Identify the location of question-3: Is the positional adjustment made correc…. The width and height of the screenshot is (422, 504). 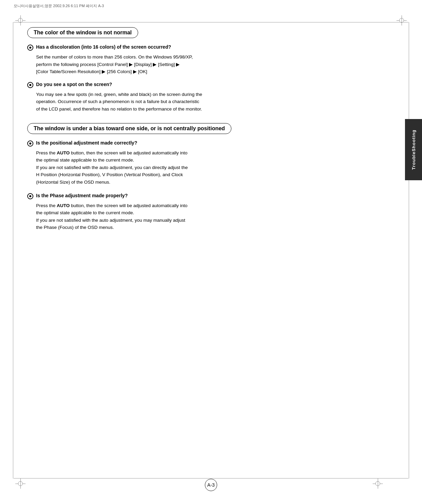
(204, 163).